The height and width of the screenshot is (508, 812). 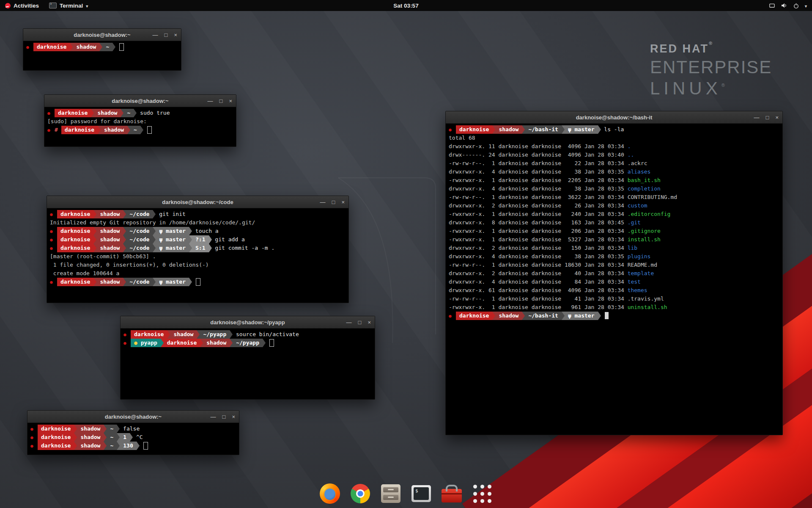 What do you see at coordinates (248, 364) in the screenshot?
I see `terminal-content: darknoiseshadow~/pyapp source bin/activa…` at bounding box center [248, 364].